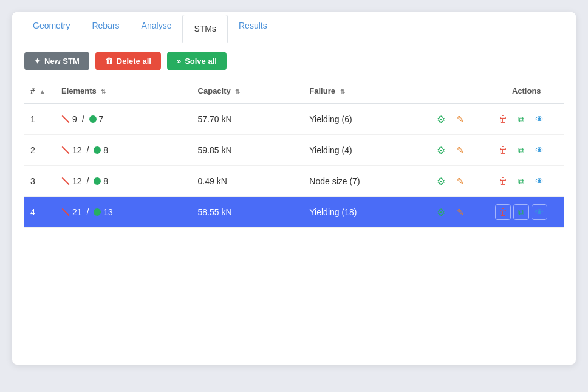 This screenshot has height=392, width=588. What do you see at coordinates (238, 91) in the screenshot?
I see `sort-capacity-icon: ⇅` at bounding box center [238, 91].